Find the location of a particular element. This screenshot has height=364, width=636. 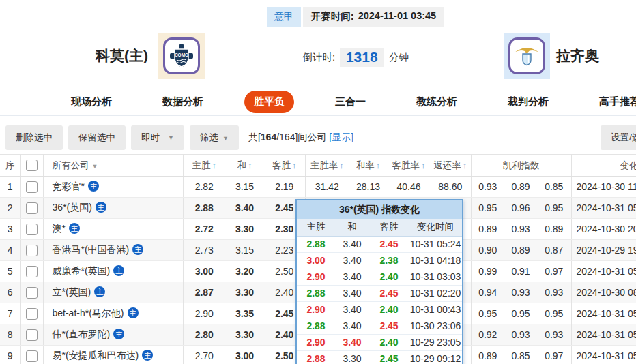

delete-selected-button: 删除选中 is located at coordinates (34, 138).